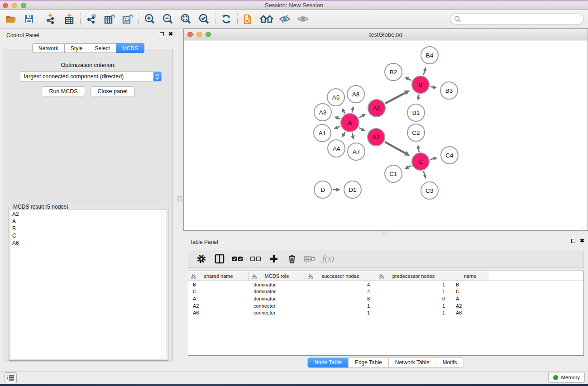 The width and height of the screenshot is (588, 386). What do you see at coordinates (86, 284) in the screenshot?
I see `mcds-result-list: A2ABCA6` at bounding box center [86, 284].